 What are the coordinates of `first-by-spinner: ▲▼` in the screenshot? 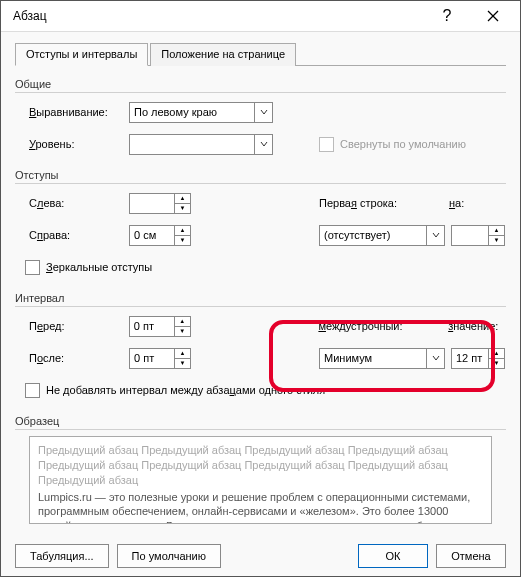 It's located at (478, 236).